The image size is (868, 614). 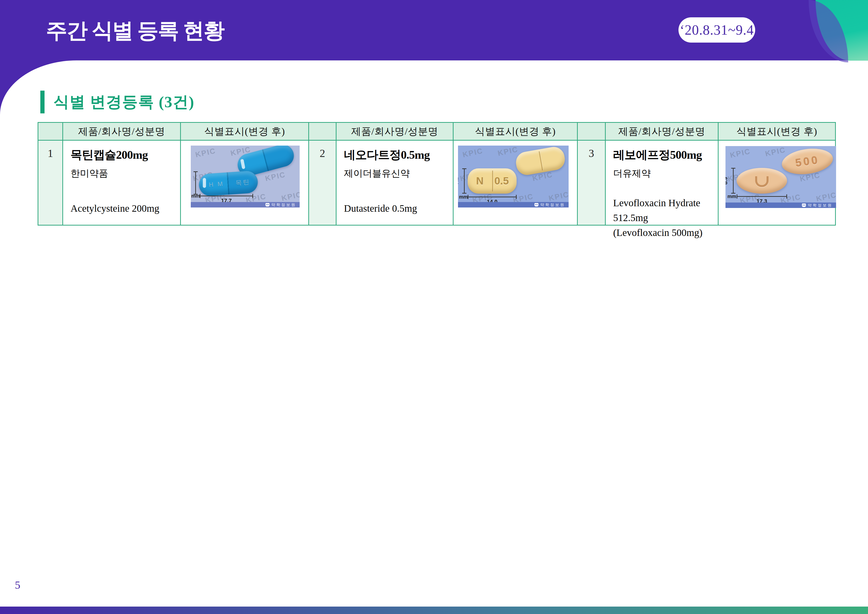 I want to click on date-badge-label: ‘20.8.31~9.4, so click(x=717, y=30).